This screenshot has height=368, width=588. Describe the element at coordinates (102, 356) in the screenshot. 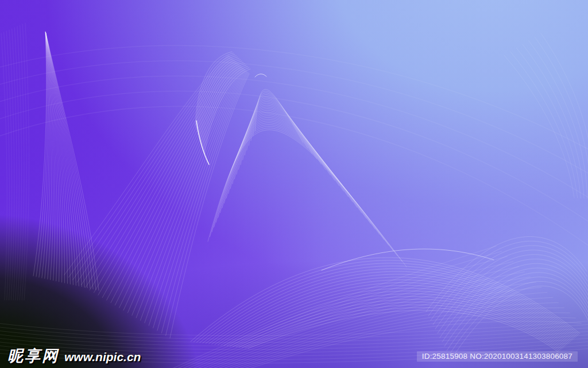

I see `watermark-site-url: www.nipic.cn` at that location.